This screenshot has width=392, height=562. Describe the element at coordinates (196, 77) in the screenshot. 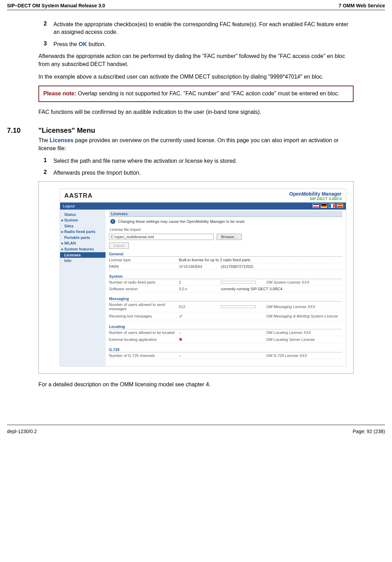

I see `para-example: In the example above a subscribed user c…` at that location.